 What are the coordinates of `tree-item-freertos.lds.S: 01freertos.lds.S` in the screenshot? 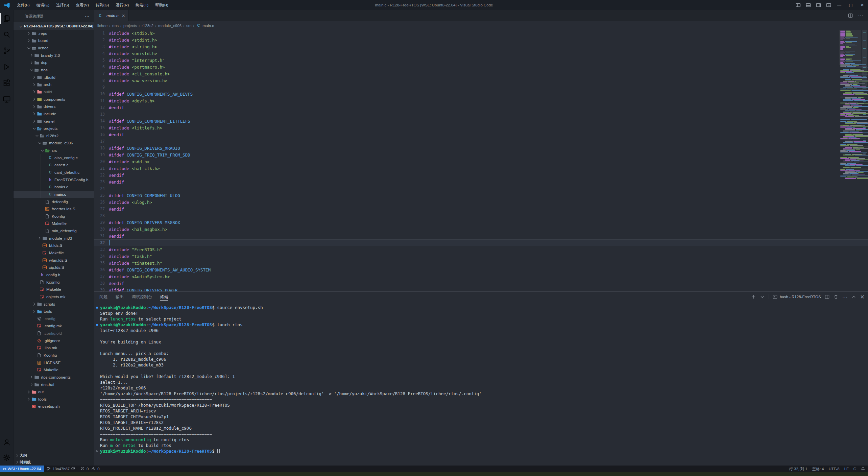 It's located at (54, 209).